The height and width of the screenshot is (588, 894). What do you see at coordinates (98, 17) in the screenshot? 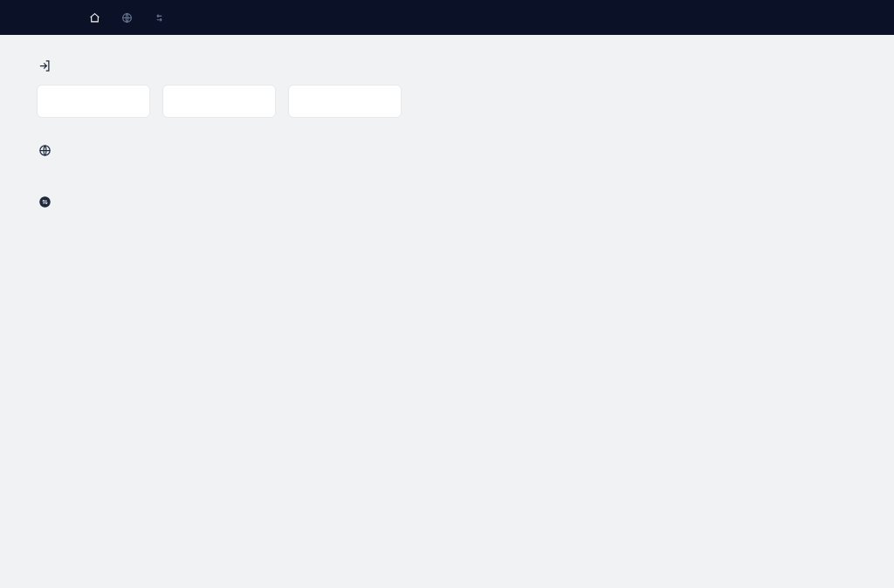
I see `nav-dashboard` at bounding box center [98, 17].